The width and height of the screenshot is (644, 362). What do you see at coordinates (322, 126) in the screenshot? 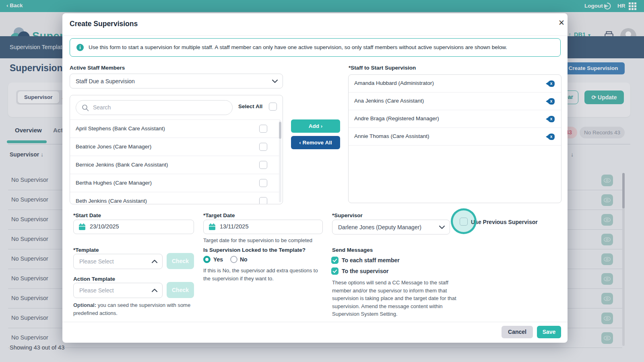
I see `chevron-right-icon: ›` at bounding box center [322, 126].